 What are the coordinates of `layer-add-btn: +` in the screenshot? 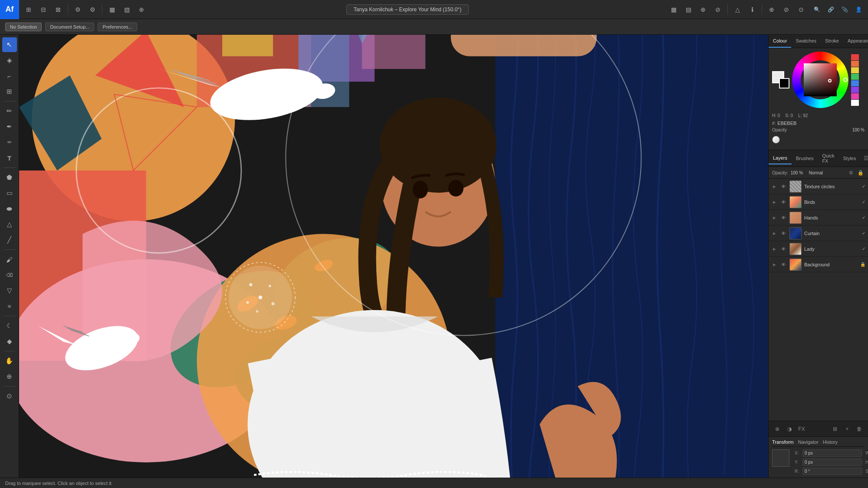 It's located at (847, 429).